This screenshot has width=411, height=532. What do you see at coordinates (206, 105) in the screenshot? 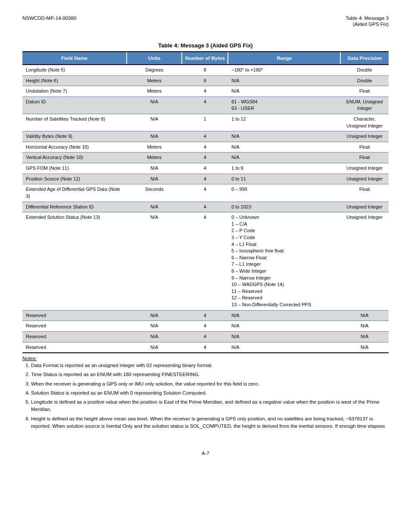
I see `table-row: Datum IDN/A461 - WGS8463 - USERENUM, Uns…` at bounding box center [206, 105].